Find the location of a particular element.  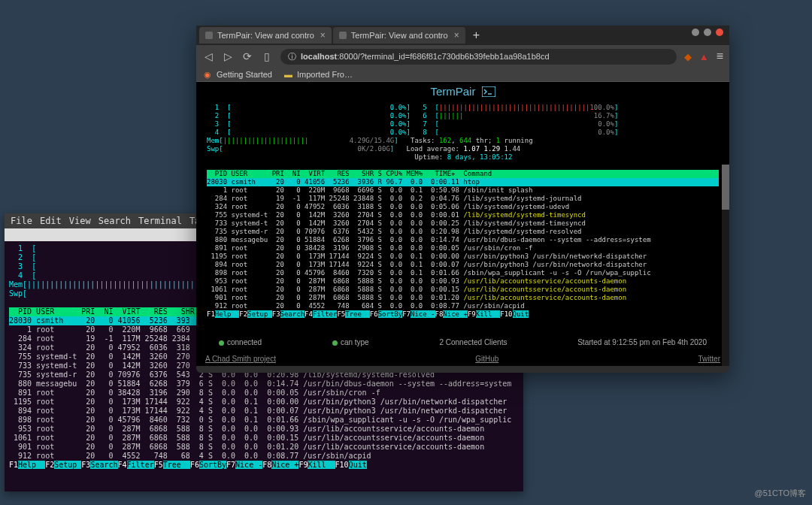

url-field: ⓘ localhost:8000/?terminal_id=f686f81c73… is located at coordinates (478, 57).